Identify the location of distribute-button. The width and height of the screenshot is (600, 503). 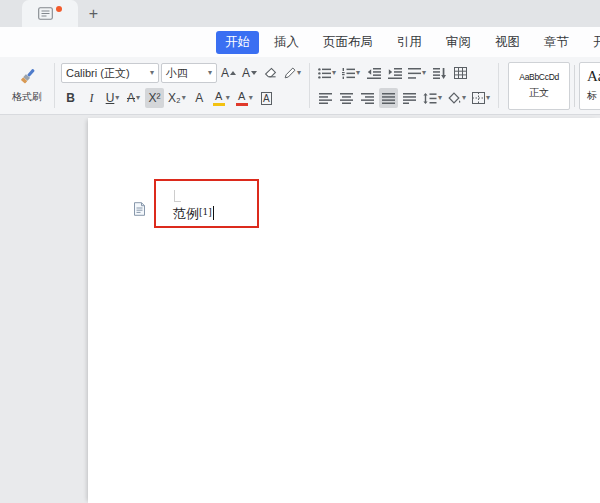
(410, 98).